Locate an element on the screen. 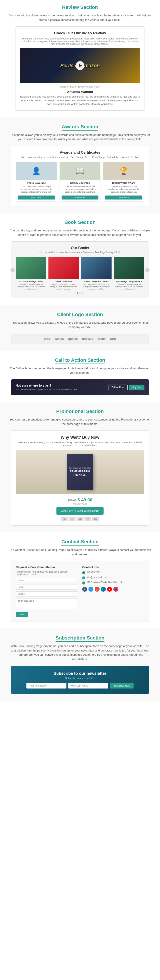 The image size is (160, 980). client-logo-1: ztos is located at coordinates (47, 339).